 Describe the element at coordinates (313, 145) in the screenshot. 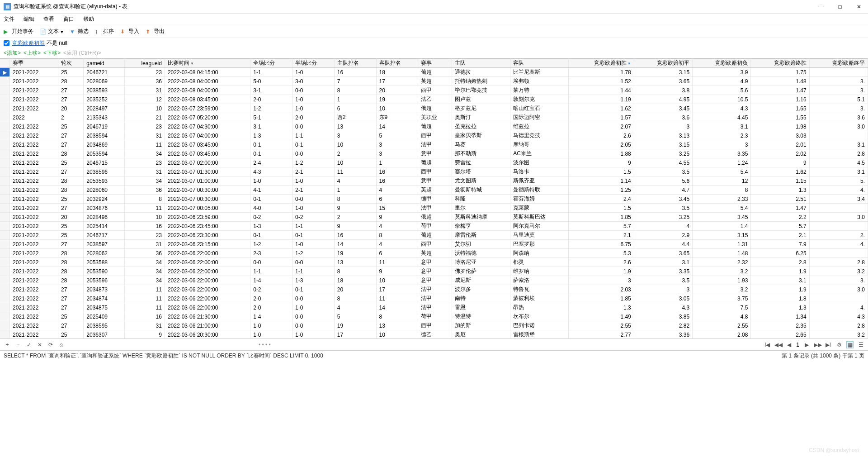

I see `cell: 0-1` at that location.